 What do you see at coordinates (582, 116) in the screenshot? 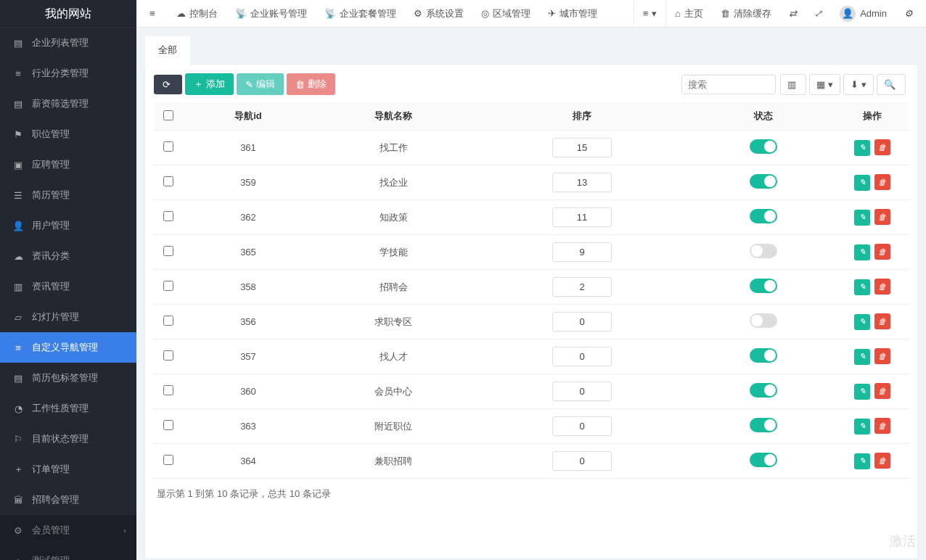
I see `th-sort: 排序` at bounding box center [582, 116].